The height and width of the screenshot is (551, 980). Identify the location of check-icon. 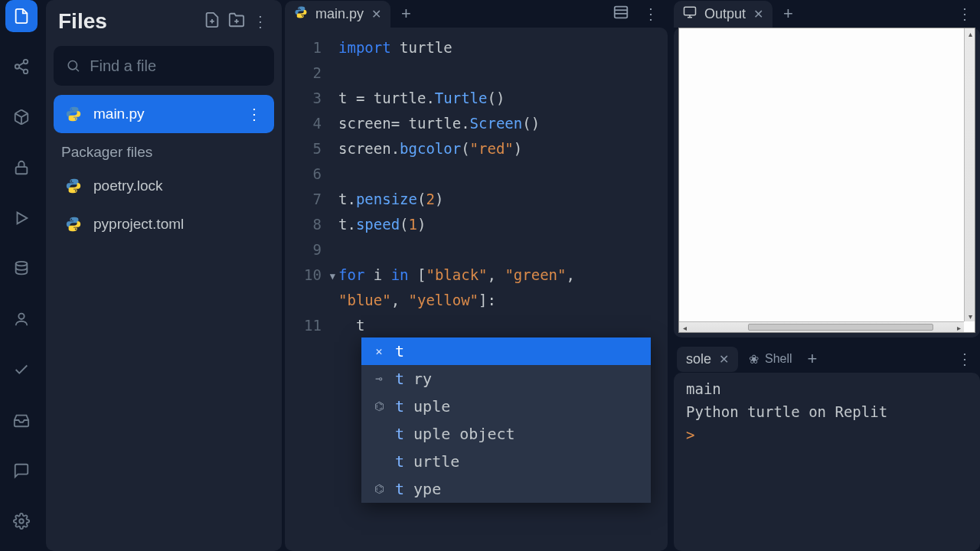
(21, 370).